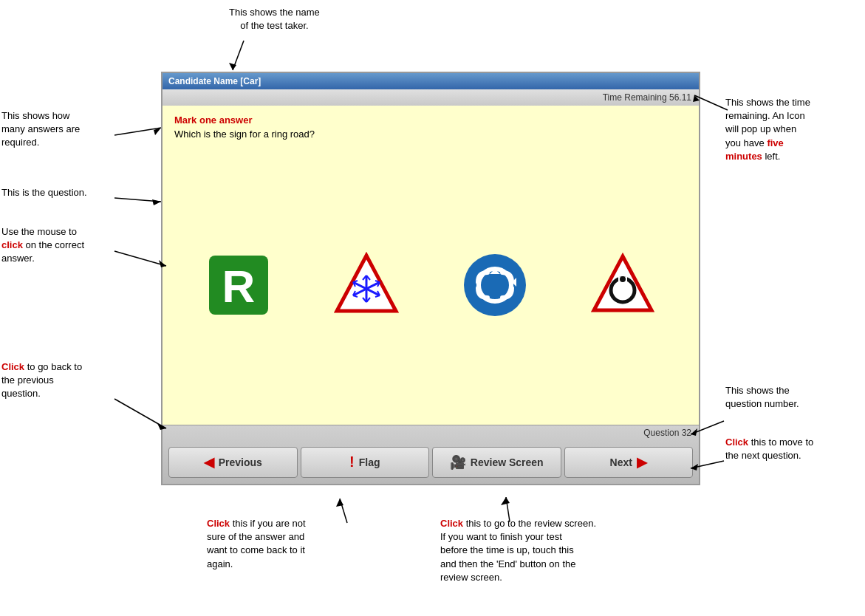  I want to click on annotation-timer: This shows the timeremaining. An Iconwil…, so click(793, 130).